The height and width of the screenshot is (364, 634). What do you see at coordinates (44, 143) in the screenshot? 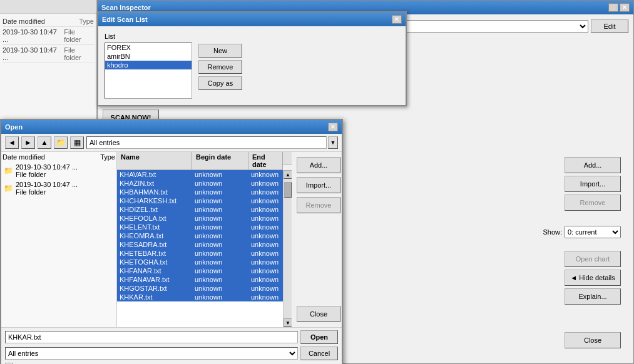
I see `up-button: ▲` at bounding box center [44, 143].